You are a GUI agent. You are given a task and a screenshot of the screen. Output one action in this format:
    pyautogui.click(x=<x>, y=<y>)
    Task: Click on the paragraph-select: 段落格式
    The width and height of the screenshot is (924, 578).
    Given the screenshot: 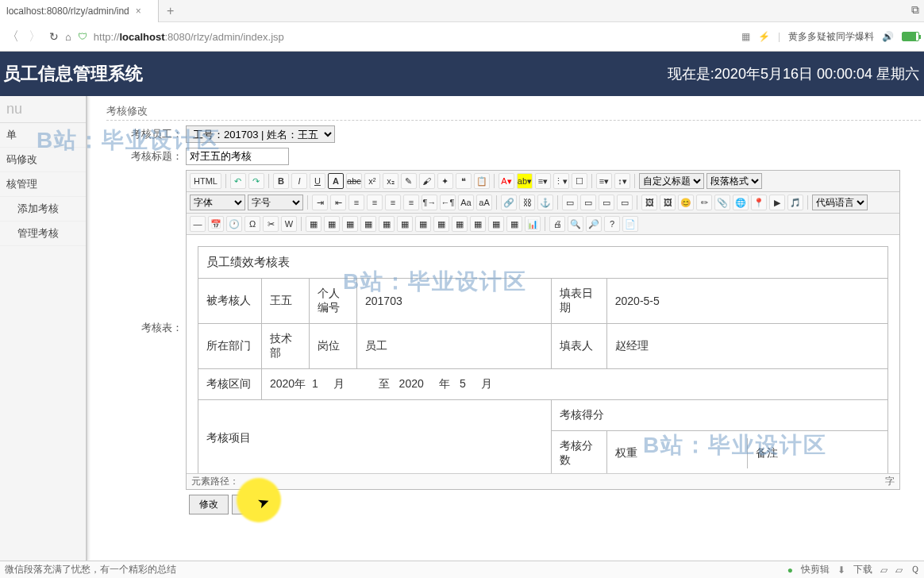 What is the action you would take?
    pyautogui.click(x=734, y=181)
    